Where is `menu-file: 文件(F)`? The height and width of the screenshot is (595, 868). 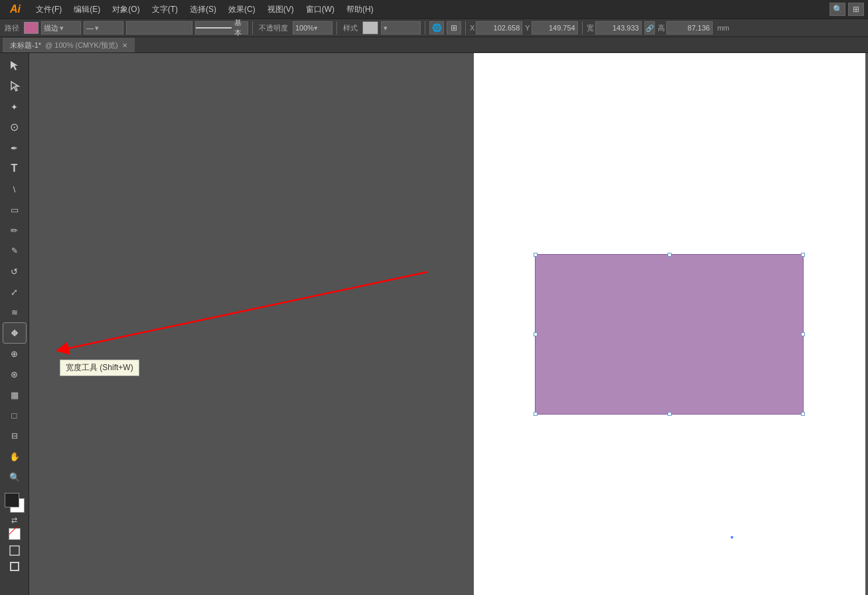
menu-file: 文件(F) is located at coordinates (49, 9).